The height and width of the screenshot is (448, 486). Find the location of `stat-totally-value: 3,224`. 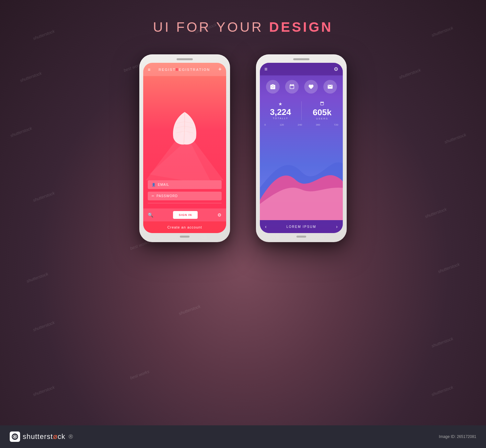

stat-totally-value: 3,224 is located at coordinates (281, 112).